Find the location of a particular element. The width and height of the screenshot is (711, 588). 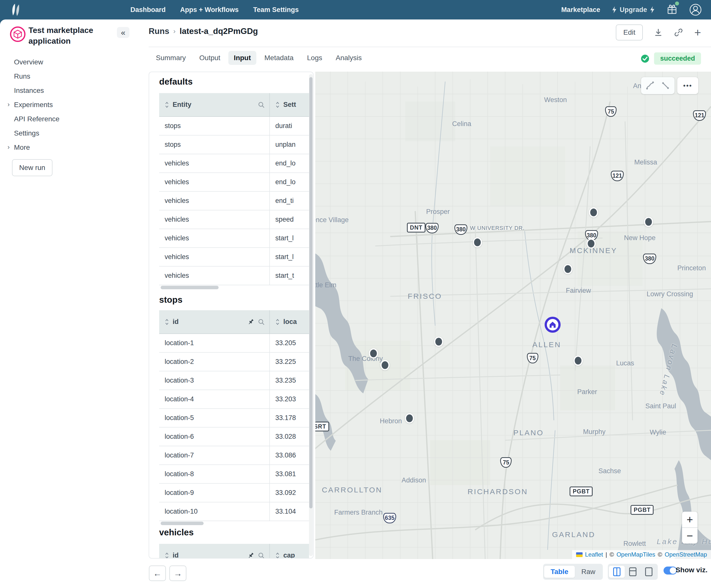

sidebar-item: › Instances is located at coordinates (69, 90).